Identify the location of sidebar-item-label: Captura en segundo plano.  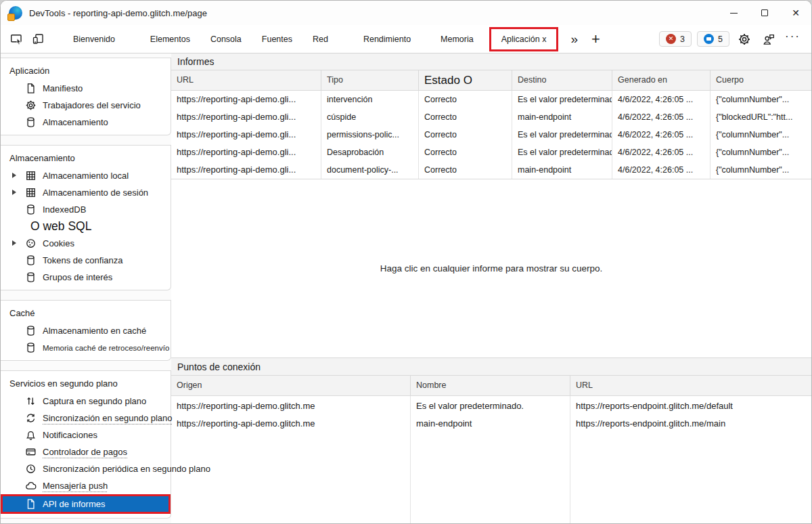
(95, 401).